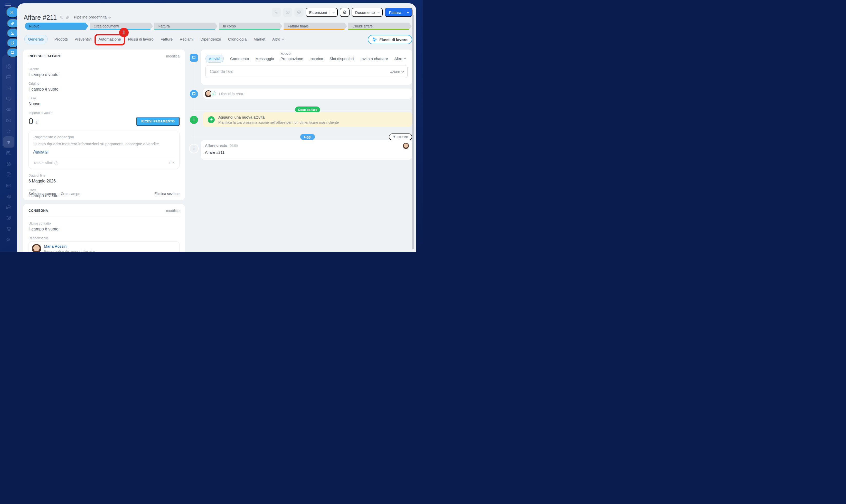 This screenshot has width=846, height=504. Describe the element at coordinates (172, 163) in the screenshot. I see `total-deals-value: 0 €` at that location.